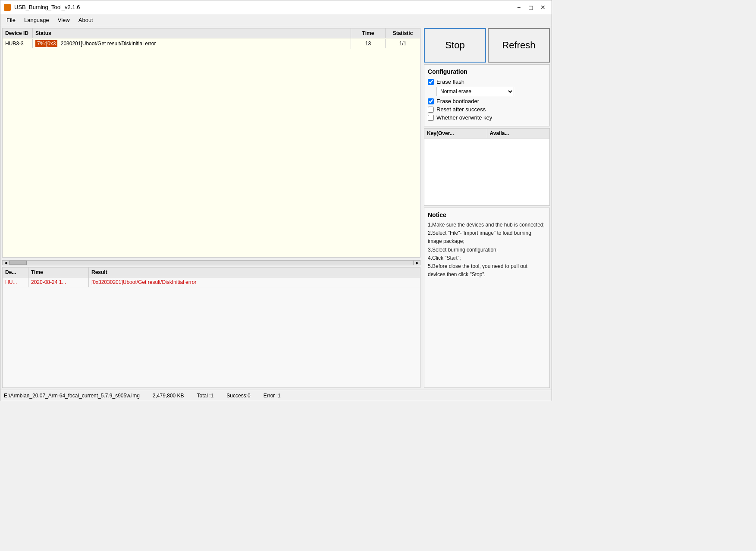 This screenshot has height=551, width=756. Describe the element at coordinates (487, 172) in the screenshot. I see `key-table-body` at that location.